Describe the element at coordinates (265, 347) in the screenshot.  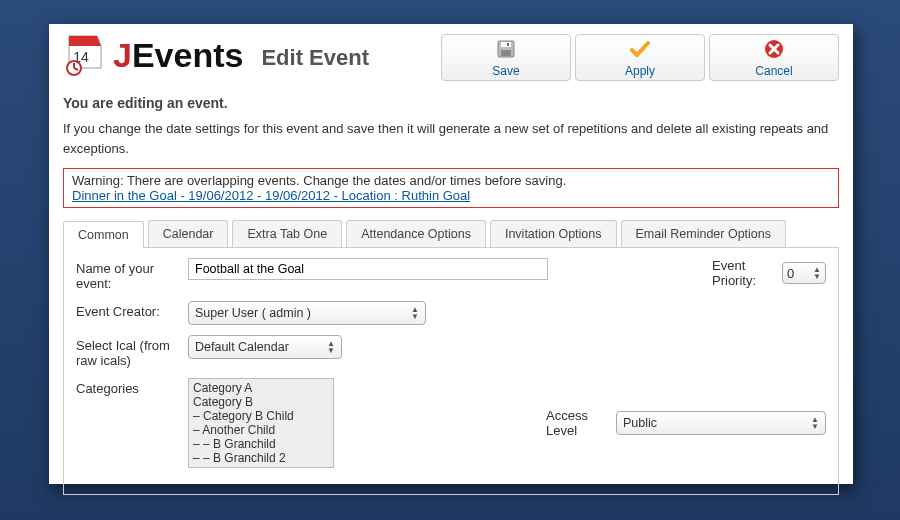
I see `ical-select: Default Calendar ▲▼` at that location.